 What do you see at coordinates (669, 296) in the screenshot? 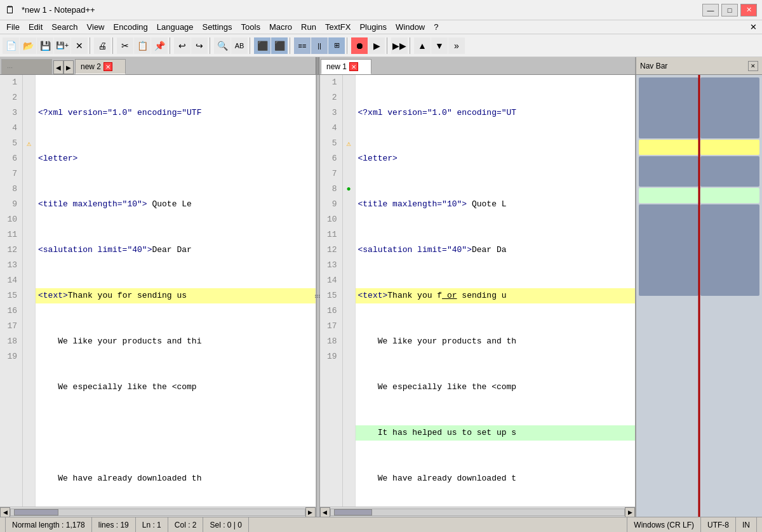
I see `nav-col-left` at bounding box center [669, 296].